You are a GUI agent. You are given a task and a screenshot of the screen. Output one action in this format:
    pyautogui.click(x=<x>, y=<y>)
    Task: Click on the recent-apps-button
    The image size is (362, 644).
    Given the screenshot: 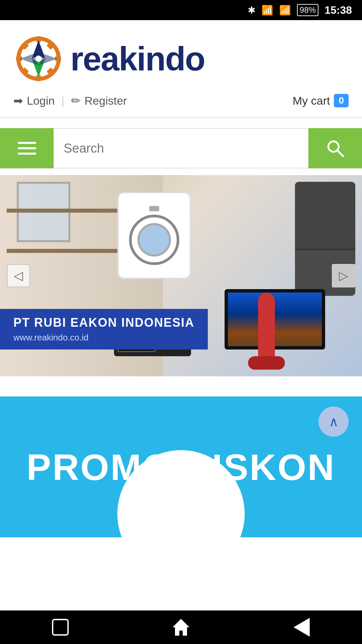 What is the action you would take?
    pyautogui.click(x=60, y=627)
    